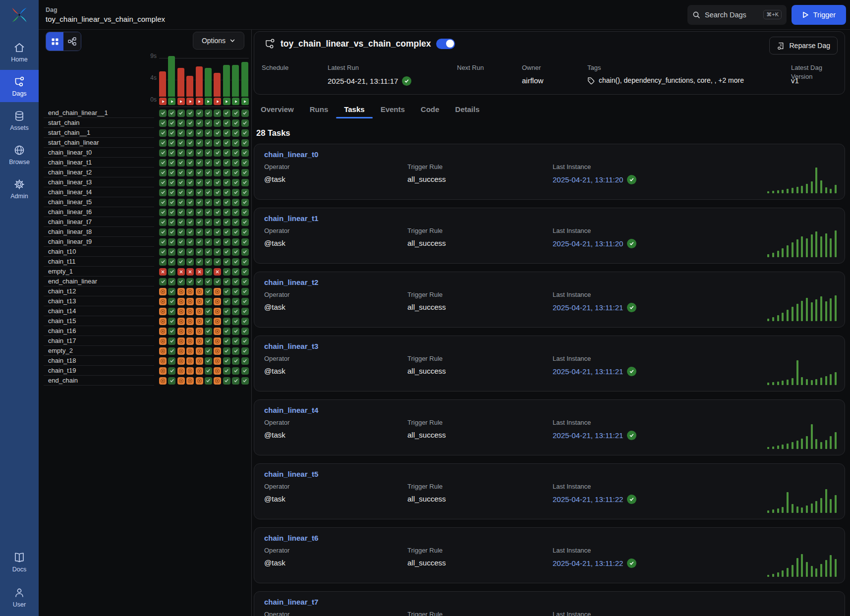  I want to click on last-instance-link: 2025-04-21, 13:11:20, so click(595, 244).